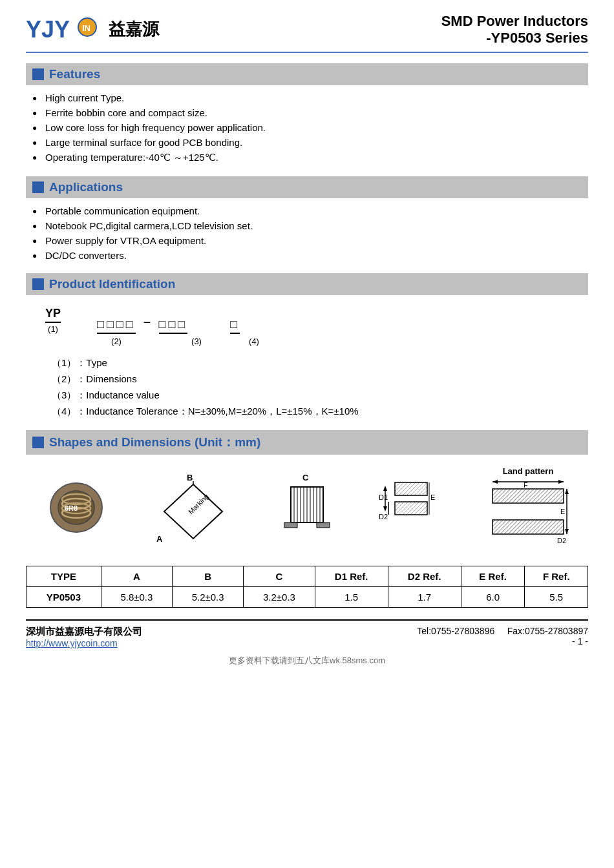 This screenshot has width=614, height=868. What do you see at coordinates (307, 510) in the screenshot?
I see `side-view-svg` at bounding box center [307, 510].